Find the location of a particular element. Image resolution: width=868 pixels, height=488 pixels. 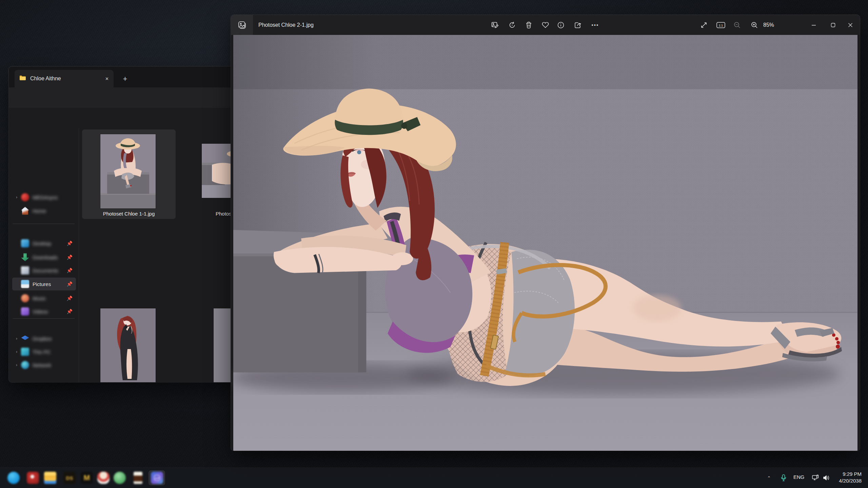

sidebar-item-desktop: Desktop 📌 is located at coordinates (44, 243).